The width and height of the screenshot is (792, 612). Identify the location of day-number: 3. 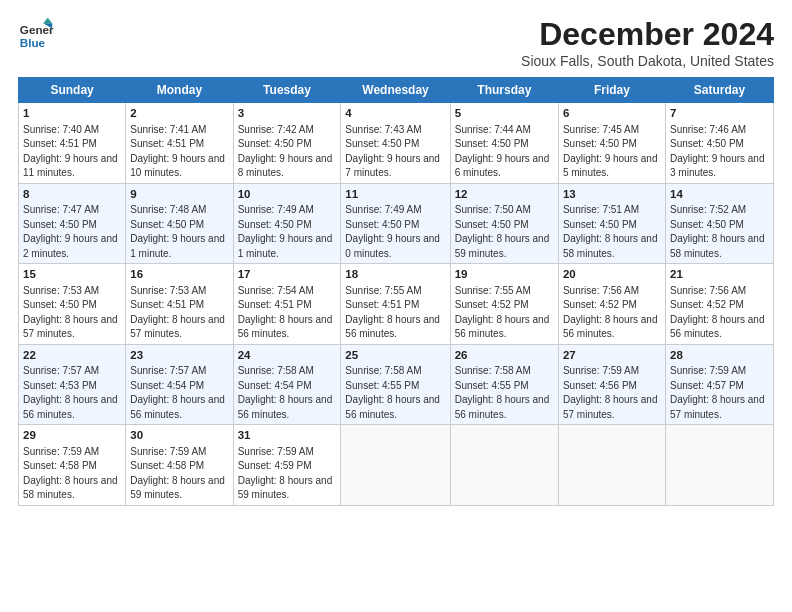
(288, 114).